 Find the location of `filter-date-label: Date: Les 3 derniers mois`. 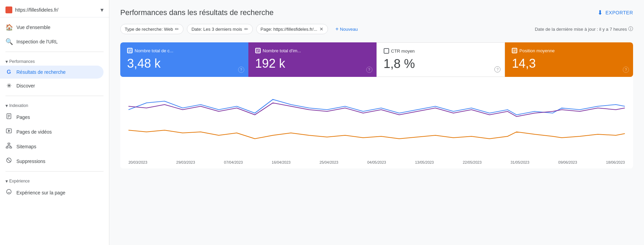

filter-date-label: Date: Les 3 derniers mois is located at coordinates (217, 29).